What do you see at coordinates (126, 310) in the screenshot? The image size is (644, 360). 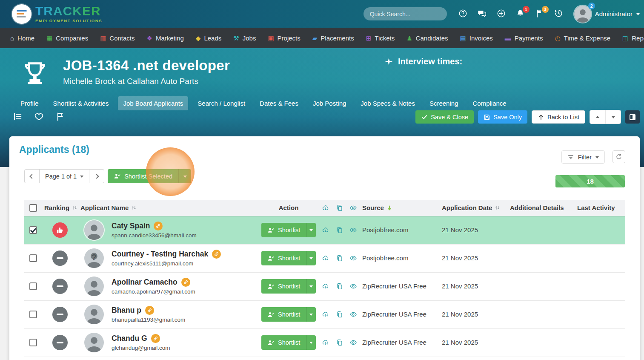 I see `applicant-name: Bhanu p` at bounding box center [126, 310].